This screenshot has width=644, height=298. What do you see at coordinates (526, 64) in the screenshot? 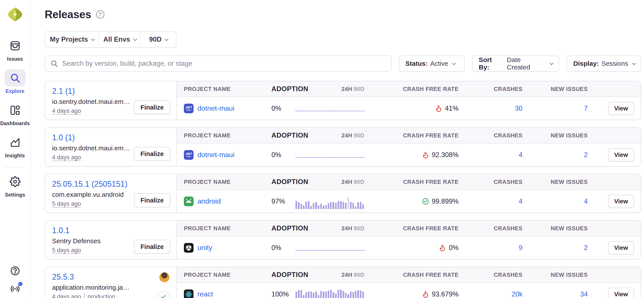
I see `sort-by-value: Date Created` at bounding box center [526, 64].